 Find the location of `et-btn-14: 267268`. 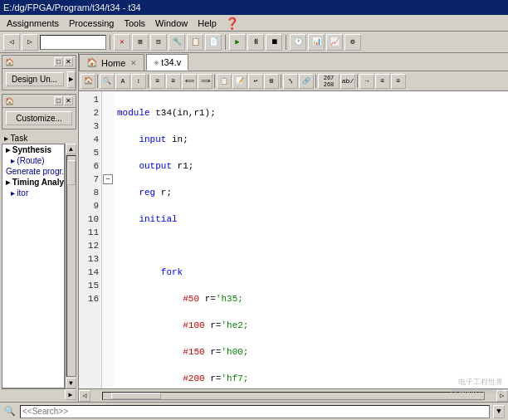

et-btn-14: 267268 is located at coordinates (329, 81).